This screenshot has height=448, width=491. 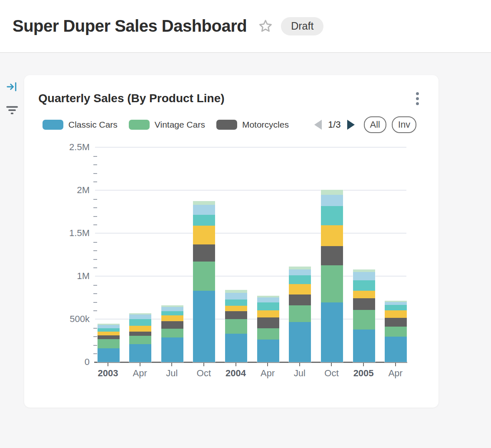 I want to click on collapse-panel-icon, so click(x=12, y=87).